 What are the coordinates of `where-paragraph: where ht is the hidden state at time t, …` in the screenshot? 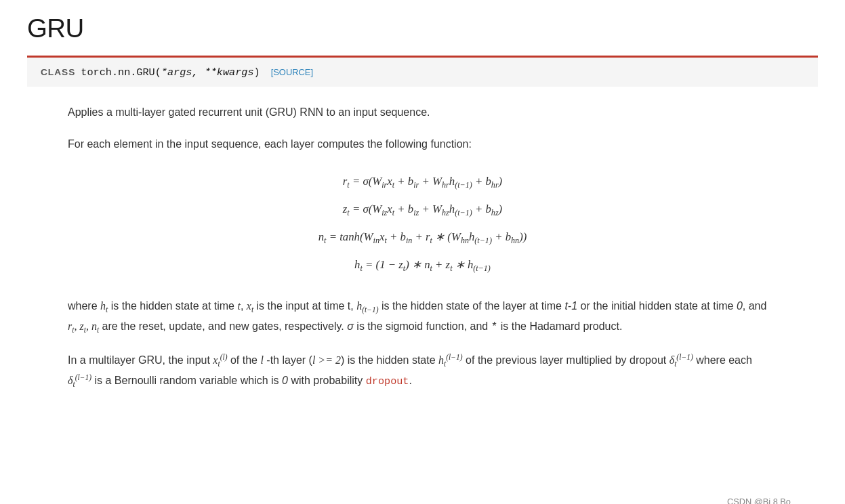 It's located at (423, 317).